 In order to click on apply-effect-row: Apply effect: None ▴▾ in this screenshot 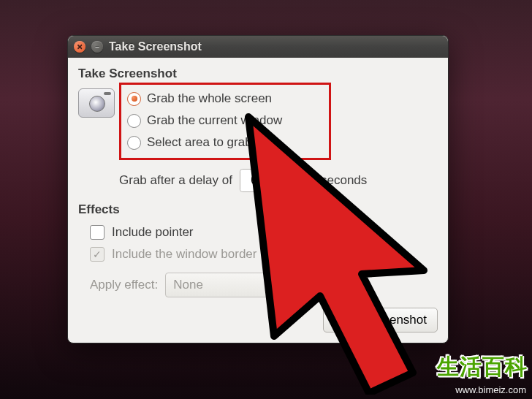, I will do `click(264, 285)`.